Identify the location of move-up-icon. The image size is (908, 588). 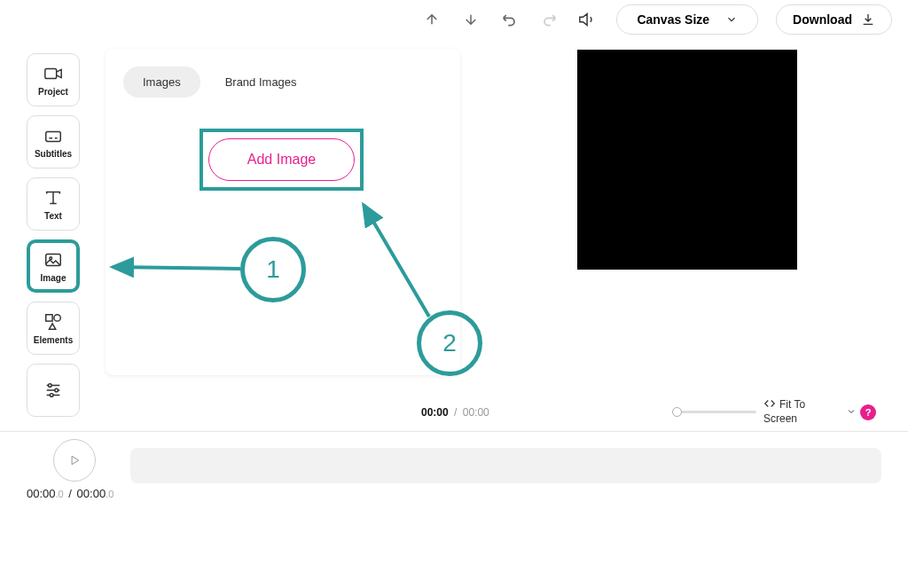
(432, 20).